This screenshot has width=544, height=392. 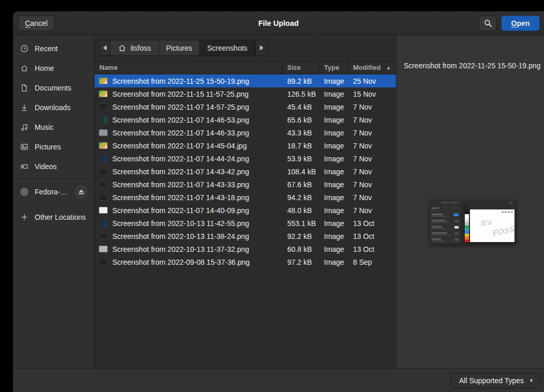 What do you see at coordinates (54, 147) in the screenshot?
I see `sidebar-item-pictures: Pictures` at bounding box center [54, 147].